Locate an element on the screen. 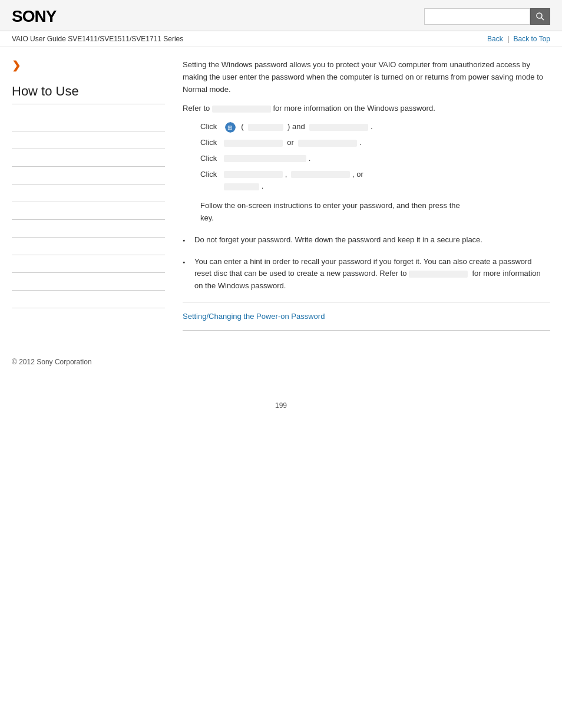 The image size is (562, 728). steps-list: Click ⊞ ( ) and . is located at coordinates (375, 157).